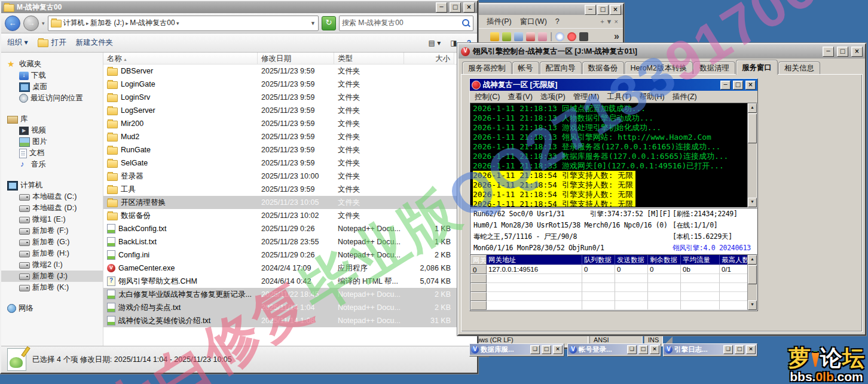 This screenshot has width=868, height=384. Describe the element at coordinates (843, 51) in the screenshot. I see `panel-maximize-button: □` at that location.